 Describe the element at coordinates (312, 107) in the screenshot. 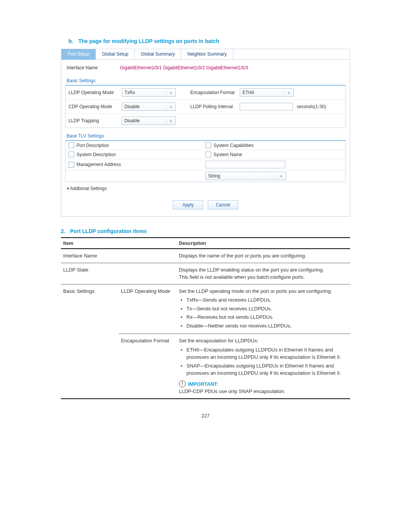

I see `poll-interval-suffix: seconds(1-30)` at that location.